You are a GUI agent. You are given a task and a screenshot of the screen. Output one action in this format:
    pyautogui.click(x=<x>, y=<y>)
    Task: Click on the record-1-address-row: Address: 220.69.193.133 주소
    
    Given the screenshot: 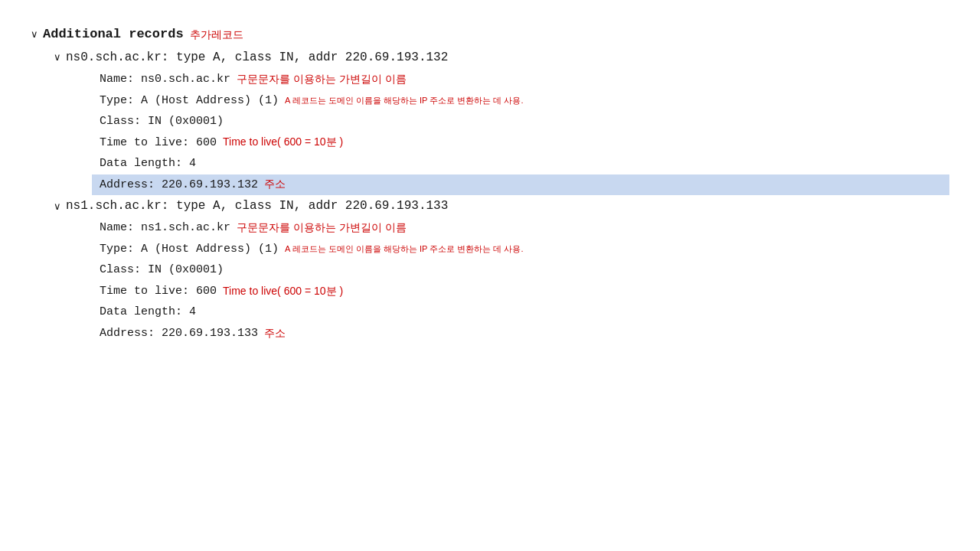 What is the action you would take?
    pyautogui.click(x=524, y=334)
    